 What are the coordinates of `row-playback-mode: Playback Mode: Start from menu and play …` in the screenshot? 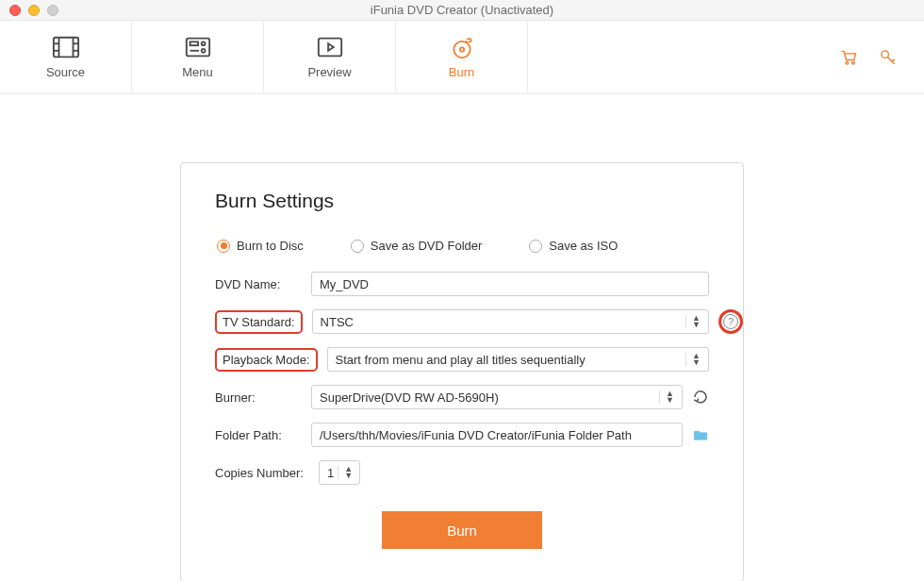 It's located at (462, 359).